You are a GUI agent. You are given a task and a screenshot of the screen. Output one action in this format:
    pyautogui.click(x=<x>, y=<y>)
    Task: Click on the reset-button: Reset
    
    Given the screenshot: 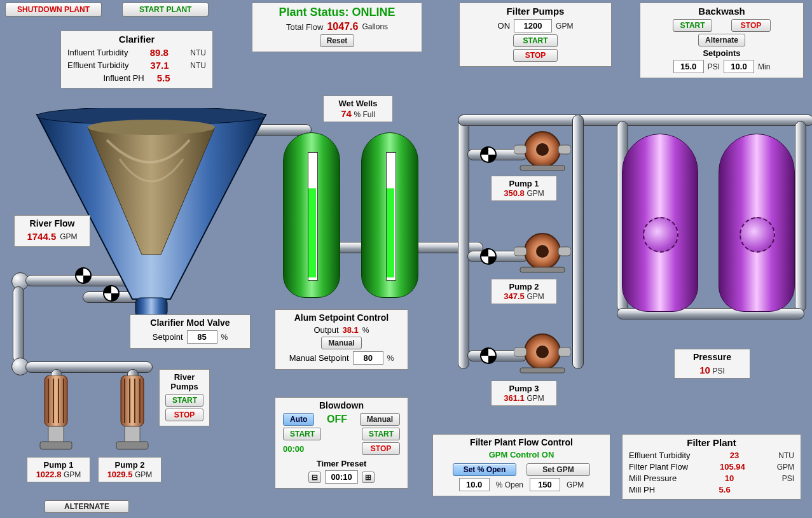 What is the action you would take?
    pyautogui.click(x=337, y=41)
    